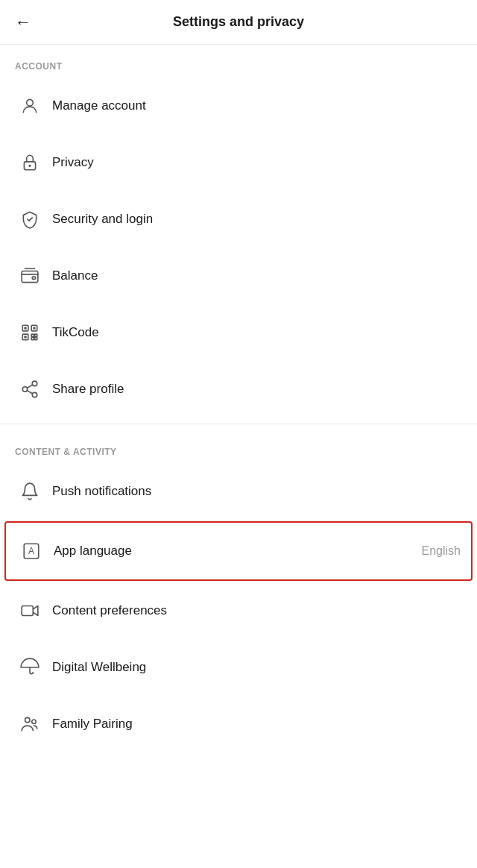  I want to click on menu-item-security-login: Security and login, so click(238, 219).